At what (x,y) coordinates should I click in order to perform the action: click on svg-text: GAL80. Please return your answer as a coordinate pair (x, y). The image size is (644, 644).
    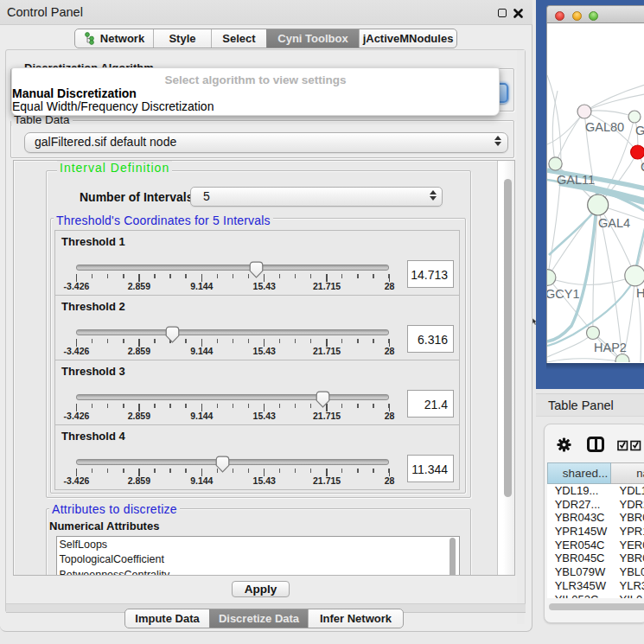
    Looking at the image, I should click on (605, 127).